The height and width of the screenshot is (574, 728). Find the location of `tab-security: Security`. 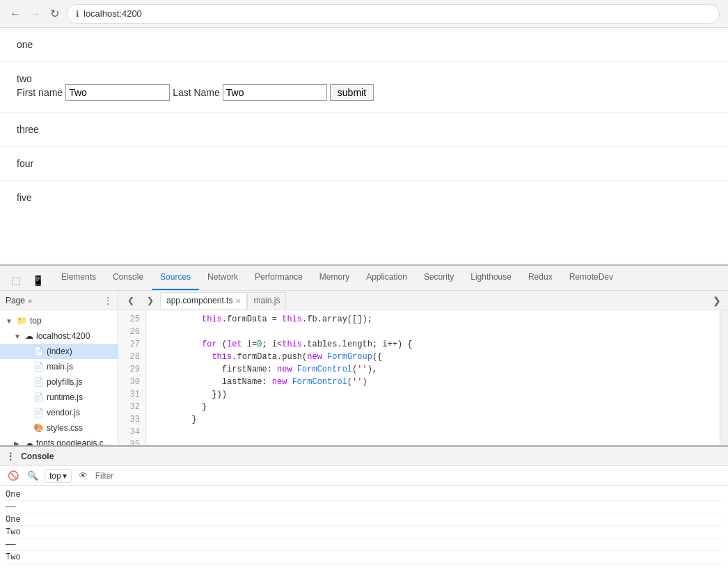

tab-security: Security is located at coordinates (438, 278).